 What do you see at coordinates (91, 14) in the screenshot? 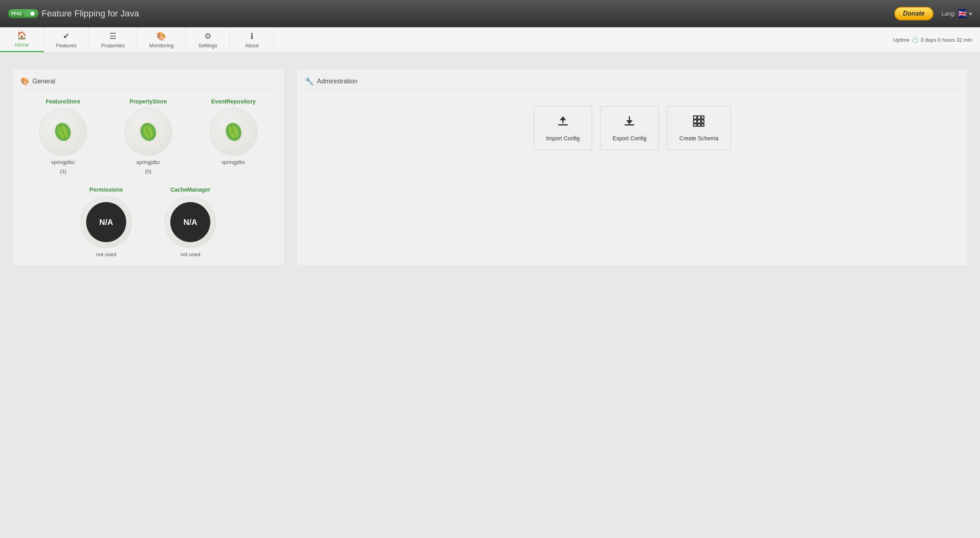
I see `app-title: Feature Flipping for Java` at bounding box center [91, 14].